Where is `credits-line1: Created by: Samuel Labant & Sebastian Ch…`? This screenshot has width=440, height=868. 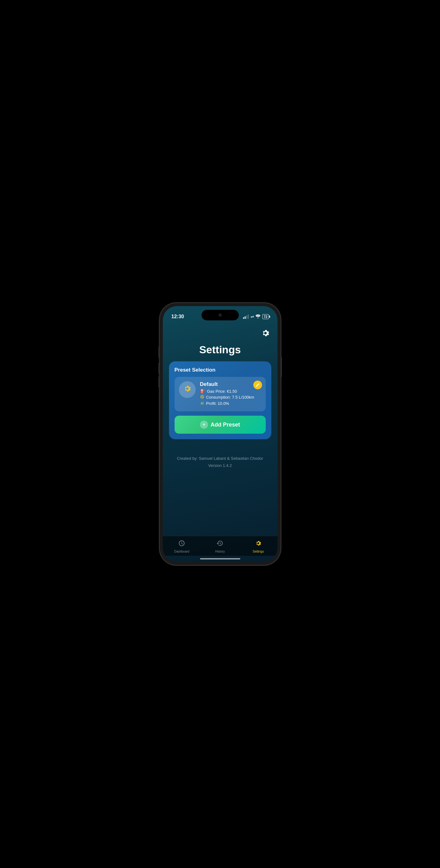
credits-line1: Created by: Samuel Labant & Sebastian Ch… is located at coordinates (220, 458).